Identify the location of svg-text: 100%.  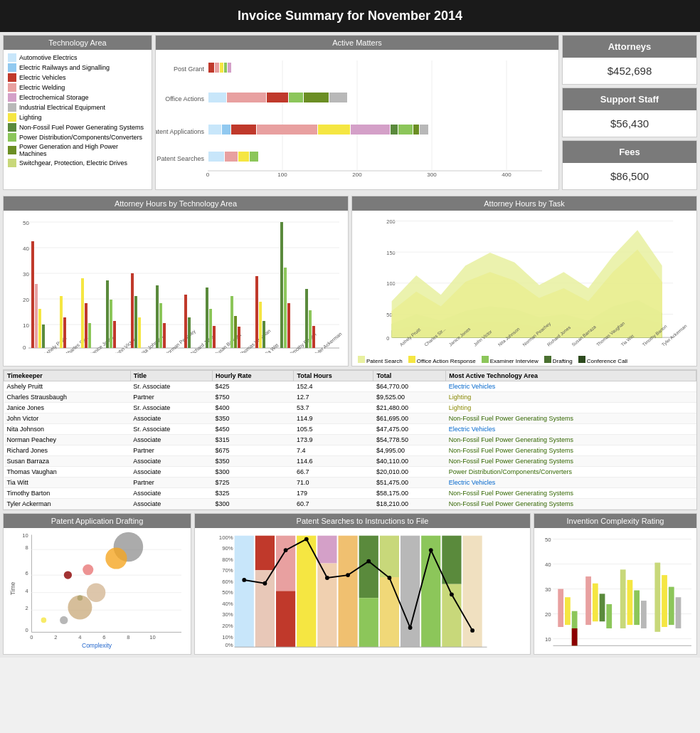
(226, 538).